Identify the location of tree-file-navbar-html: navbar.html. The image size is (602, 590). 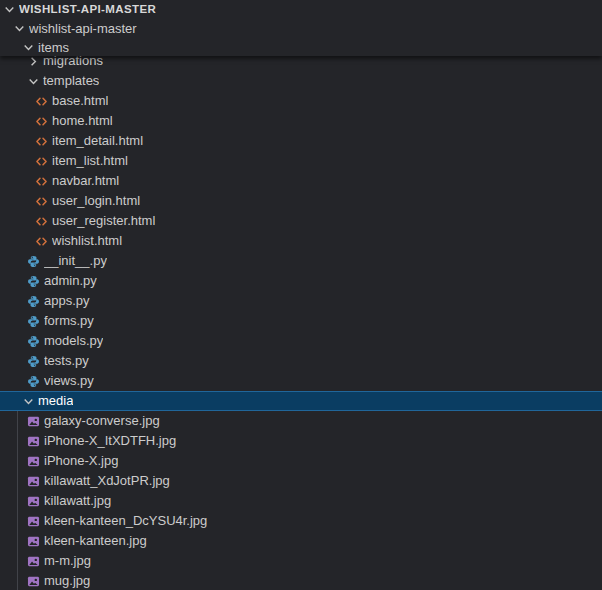
(301, 181).